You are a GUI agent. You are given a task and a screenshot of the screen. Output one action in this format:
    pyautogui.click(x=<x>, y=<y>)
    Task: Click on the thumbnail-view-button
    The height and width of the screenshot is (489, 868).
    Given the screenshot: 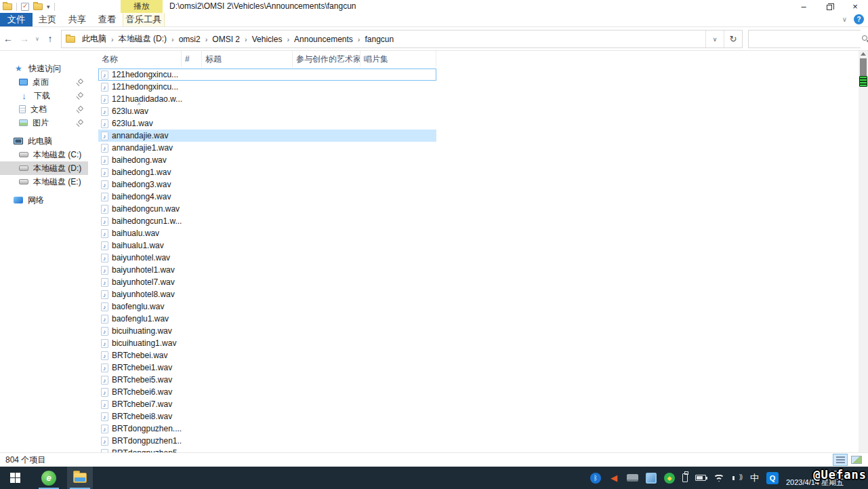 What is the action you would take?
    pyautogui.click(x=856, y=460)
    